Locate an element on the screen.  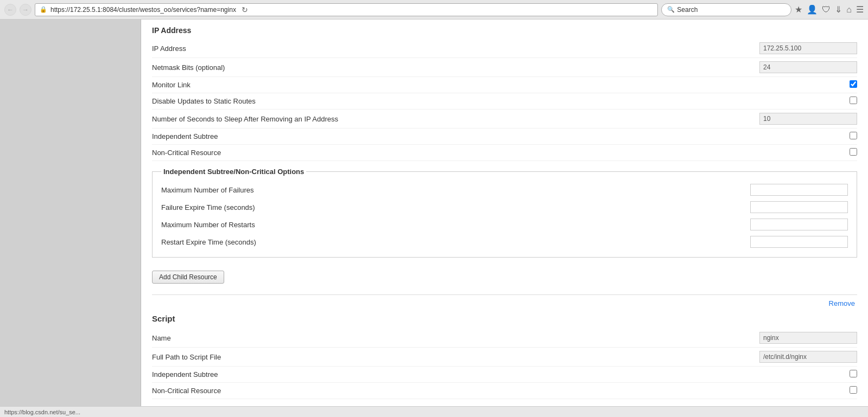
reload-button: ↻ is located at coordinates (245, 10).